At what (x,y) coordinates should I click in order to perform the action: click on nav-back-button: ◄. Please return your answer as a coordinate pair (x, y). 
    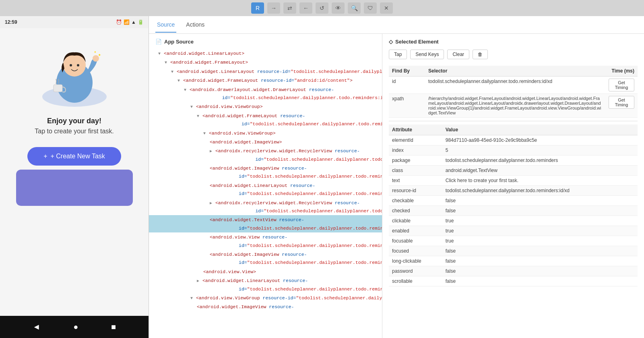
    Looking at the image, I should click on (37, 327).